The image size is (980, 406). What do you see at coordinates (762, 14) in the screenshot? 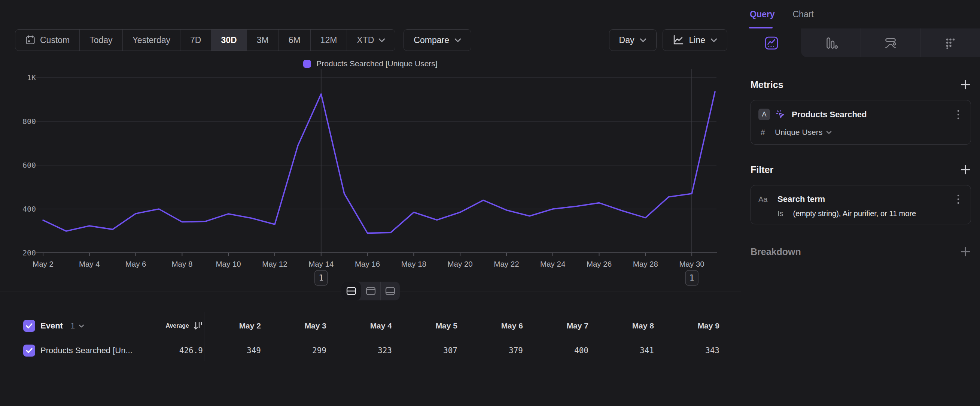
I see `tab-query: Query` at bounding box center [762, 14].